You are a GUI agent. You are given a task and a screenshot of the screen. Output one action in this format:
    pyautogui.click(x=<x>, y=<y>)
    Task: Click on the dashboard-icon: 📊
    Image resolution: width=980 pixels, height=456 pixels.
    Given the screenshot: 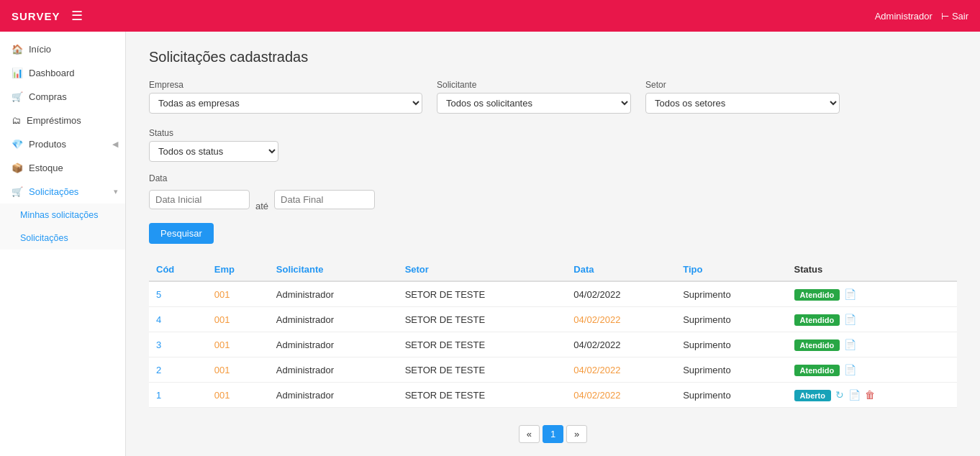 What is the action you would take?
    pyautogui.click(x=17, y=73)
    